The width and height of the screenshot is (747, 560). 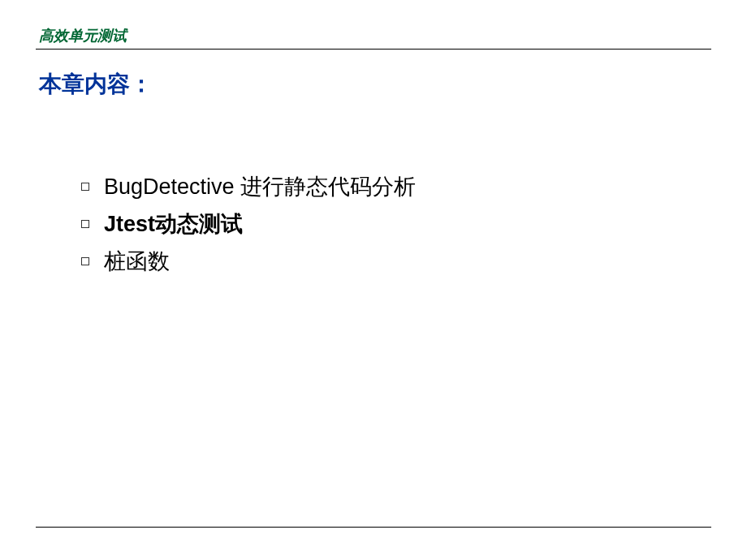 I want to click on list-item: BugDetective 进行静态代码分析, so click(x=248, y=187).